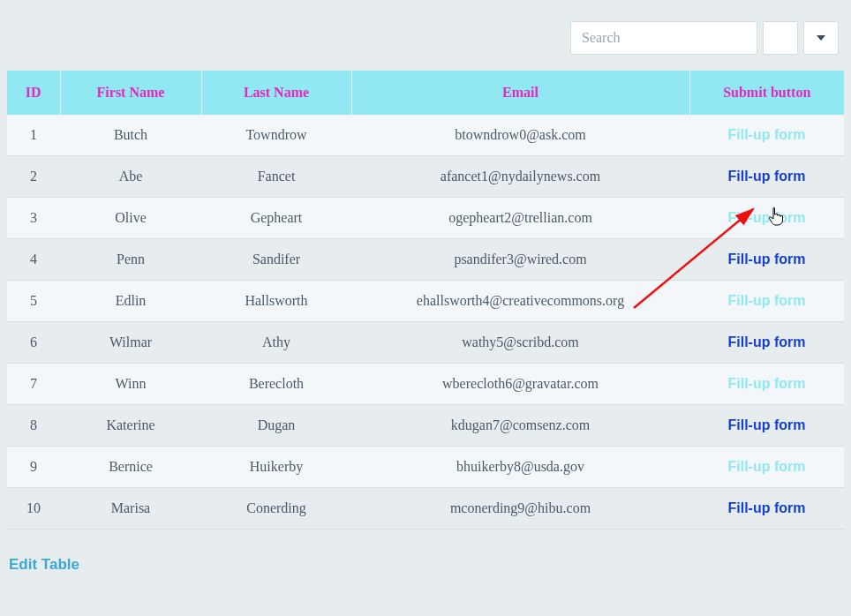 This screenshot has height=616, width=851. I want to click on chevron-down-icon, so click(821, 38).